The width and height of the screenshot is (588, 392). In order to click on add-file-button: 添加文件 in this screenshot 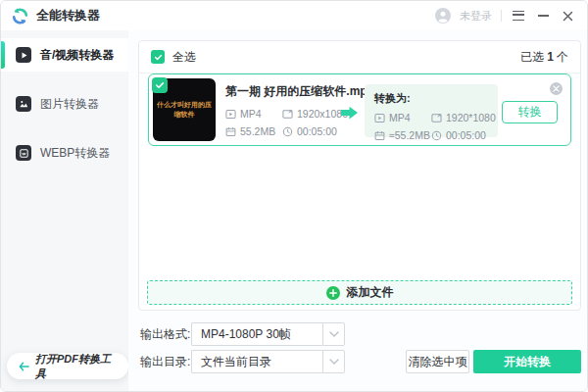, I will do `click(360, 292)`.